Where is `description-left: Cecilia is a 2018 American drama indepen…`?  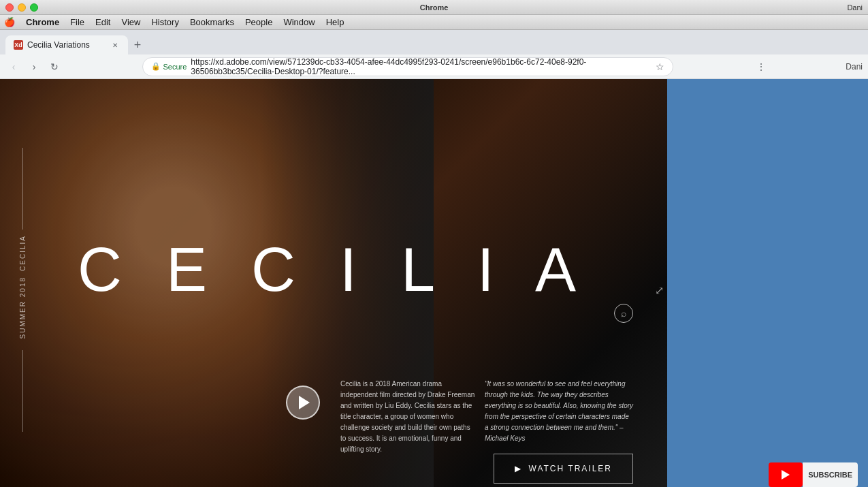 description-left: Cecilia is a 2018 American drama indepen… is located at coordinates (408, 417).